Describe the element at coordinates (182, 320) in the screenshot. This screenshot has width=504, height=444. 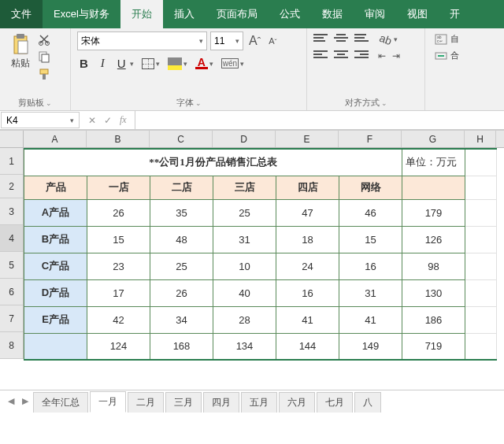
I see `cell: 34` at that location.